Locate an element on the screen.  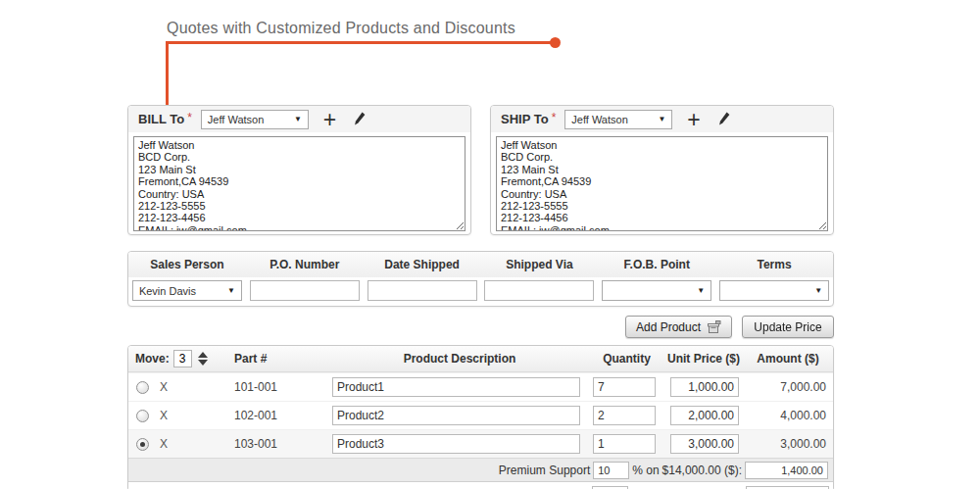
ship-to-label: SHIP To is located at coordinates (525, 120).